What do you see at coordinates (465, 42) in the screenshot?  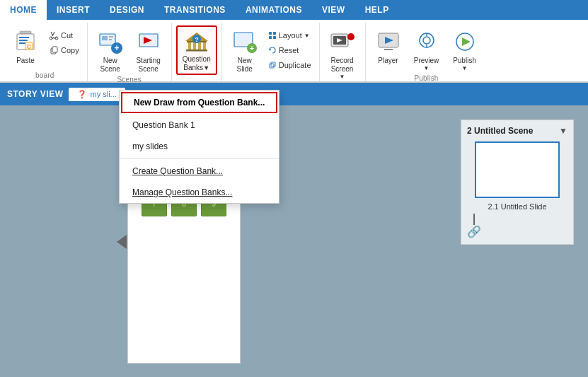 I see `publish-icon` at bounding box center [465, 42].